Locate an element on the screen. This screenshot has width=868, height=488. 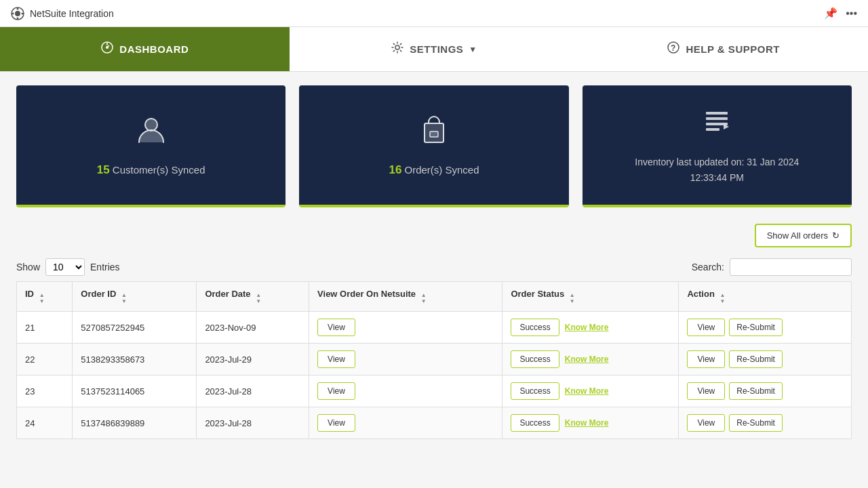
customer-icon is located at coordinates (151, 133).